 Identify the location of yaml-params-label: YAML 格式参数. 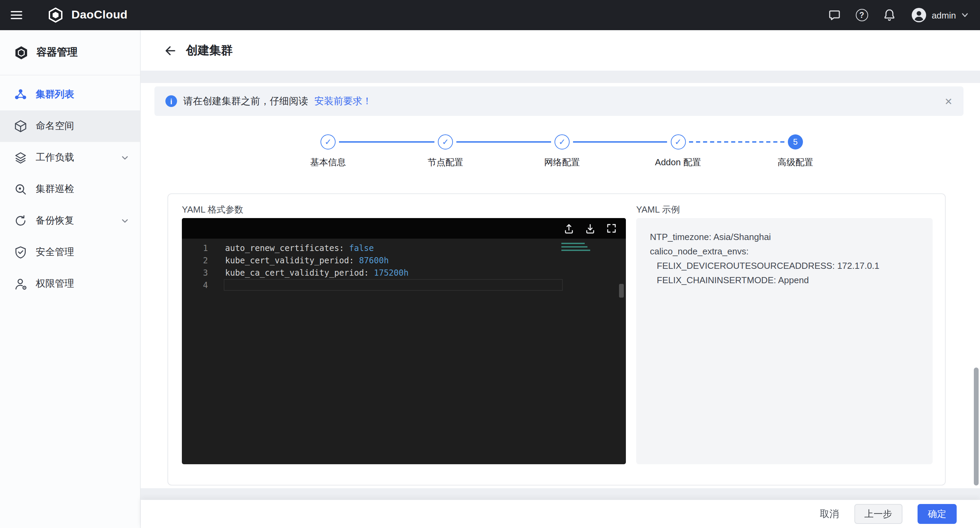
(404, 210).